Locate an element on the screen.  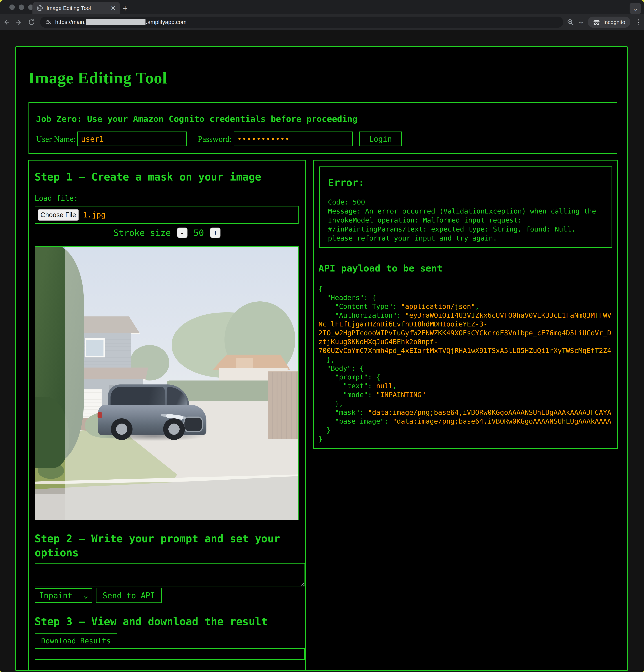
incognito-badge: Incognito is located at coordinates (609, 22).